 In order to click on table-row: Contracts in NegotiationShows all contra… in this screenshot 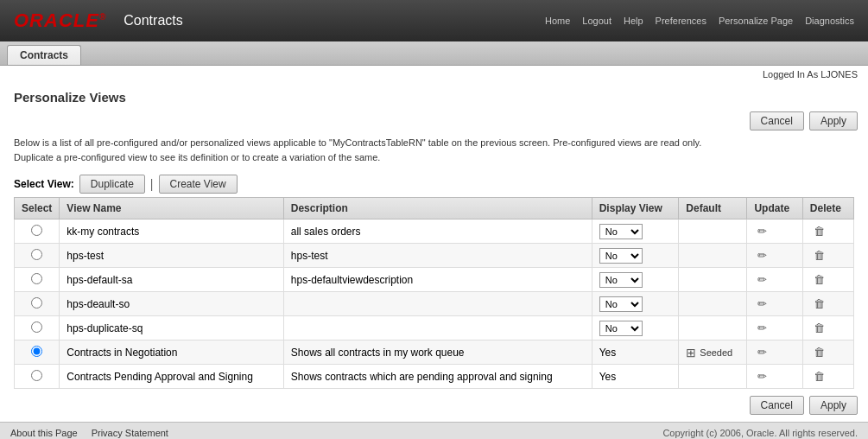, I will do `click(434, 353)`.